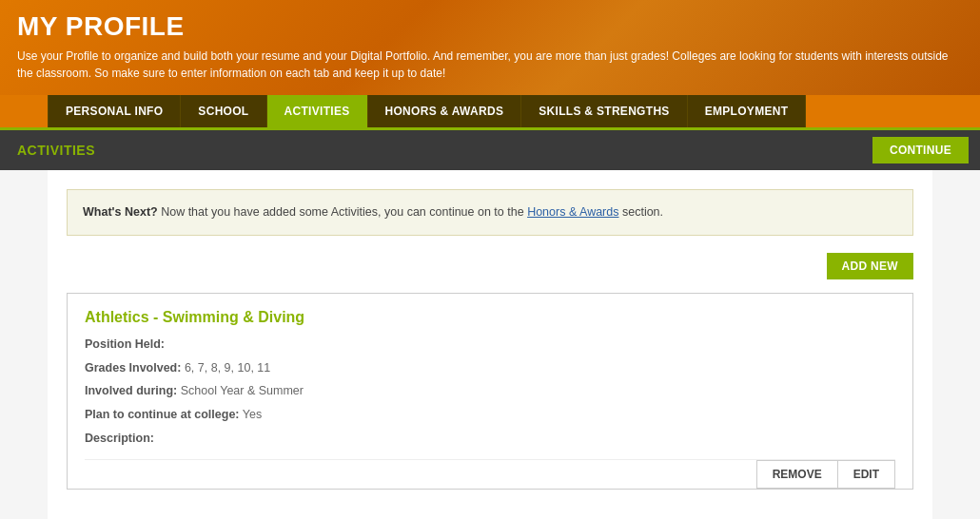  I want to click on honors-awards-link: Honors & Awards, so click(573, 212).